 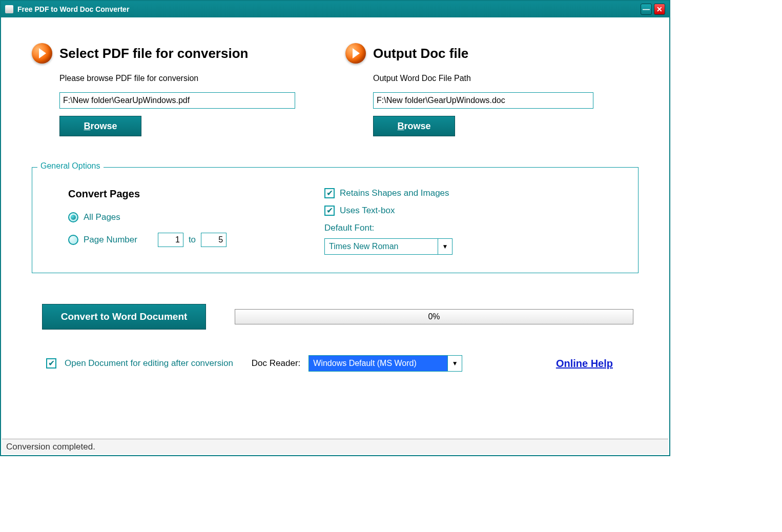 What do you see at coordinates (330, 193) in the screenshot?
I see `retains-shapes-checkbox` at bounding box center [330, 193].